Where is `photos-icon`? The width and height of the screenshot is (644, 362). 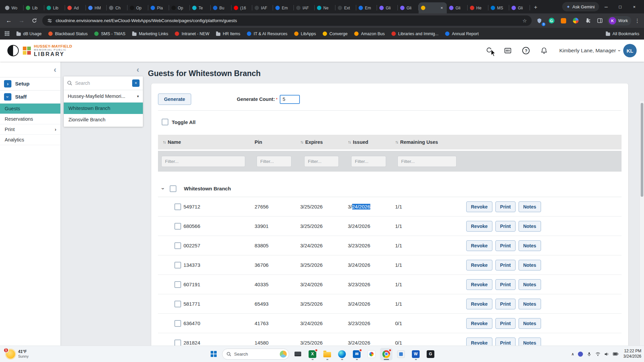 photos-icon is located at coordinates (372, 354).